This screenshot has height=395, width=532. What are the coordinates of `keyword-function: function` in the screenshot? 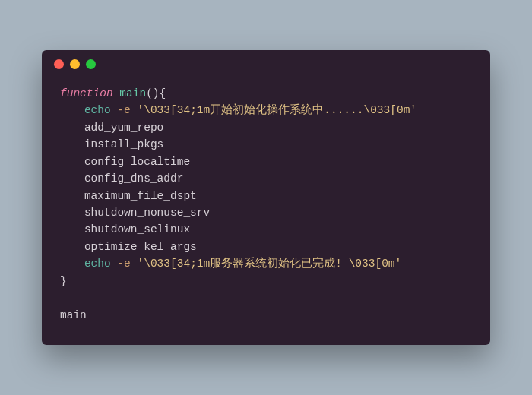 It's located at (87, 93).